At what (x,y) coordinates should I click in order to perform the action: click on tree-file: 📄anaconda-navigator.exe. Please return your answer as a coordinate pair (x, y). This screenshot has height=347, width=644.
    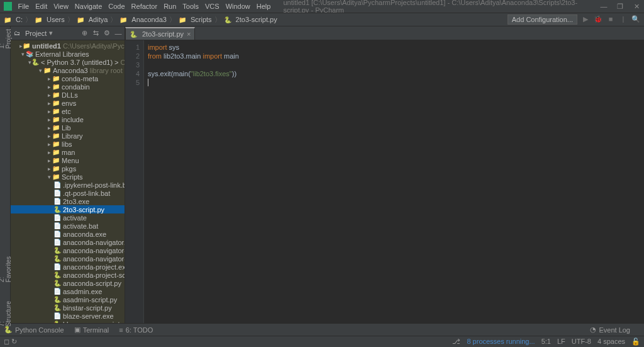
    Looking at the image, I should click on (68, 242).